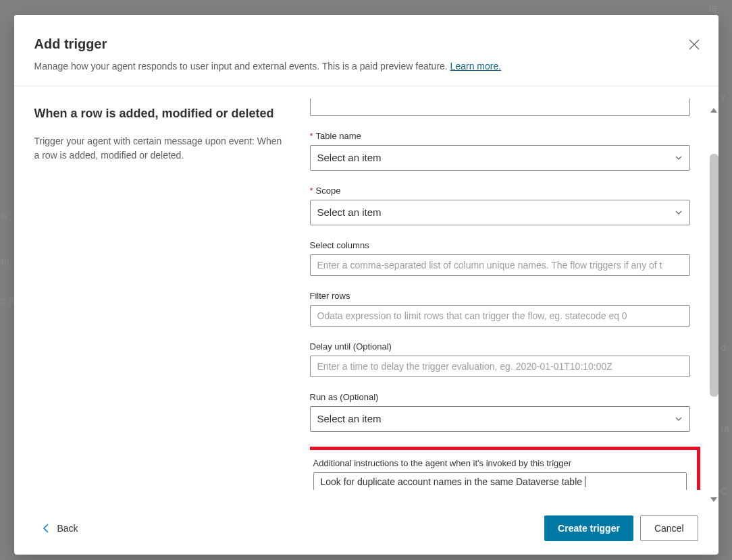  Describe the element at coordinates (475, 66) in the screenshot. I see `learn-more-link: Learn more.` at that location.